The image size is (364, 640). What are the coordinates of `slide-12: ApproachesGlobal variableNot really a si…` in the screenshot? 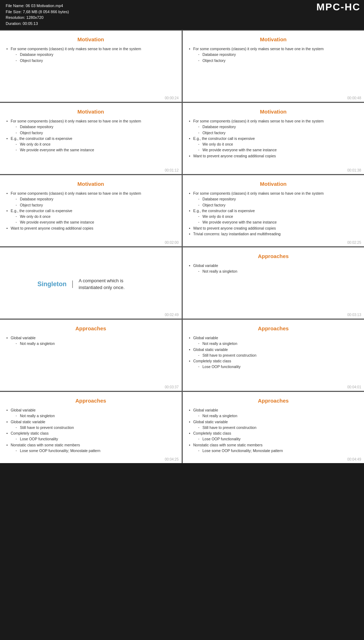 It's located at (274, 427).